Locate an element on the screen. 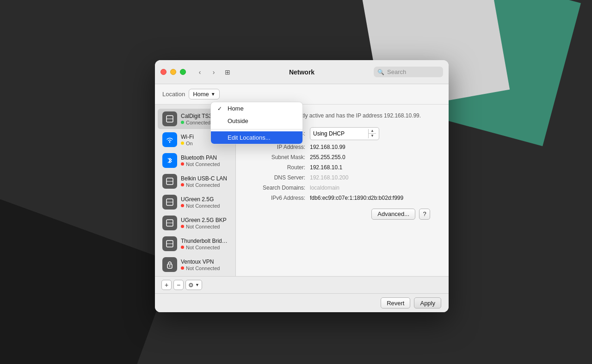 This screenshot has width=592, height=364. ugreen2-icon is located at coordinates (170, 223).